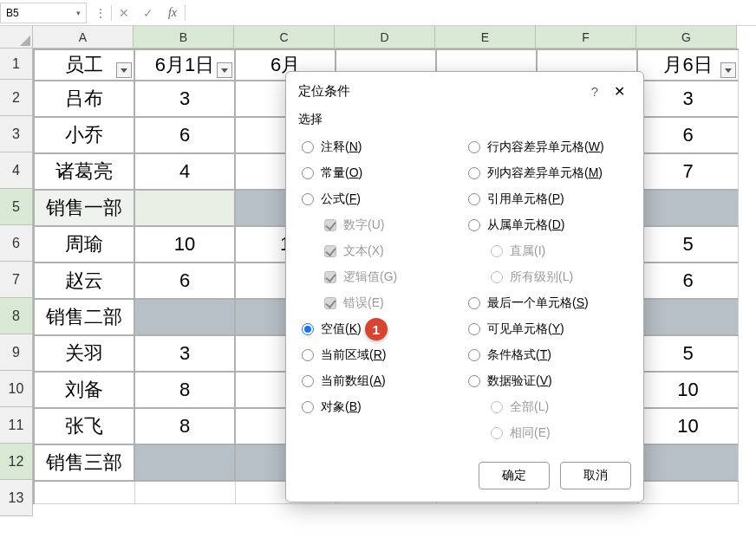 This screenshot has width=756, height=538. I want to click on option-radio: 当前数组(A), so click(381, 381).